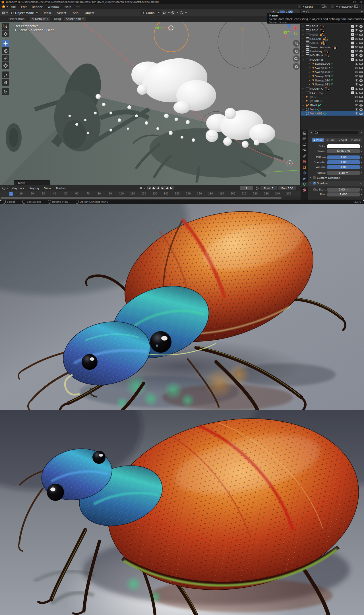 This screenshot has height=615, width=364. What do you see at coordinates (142, 188) in the screenshot?
I see `auto-key-button` at bounding box center [142, 188].